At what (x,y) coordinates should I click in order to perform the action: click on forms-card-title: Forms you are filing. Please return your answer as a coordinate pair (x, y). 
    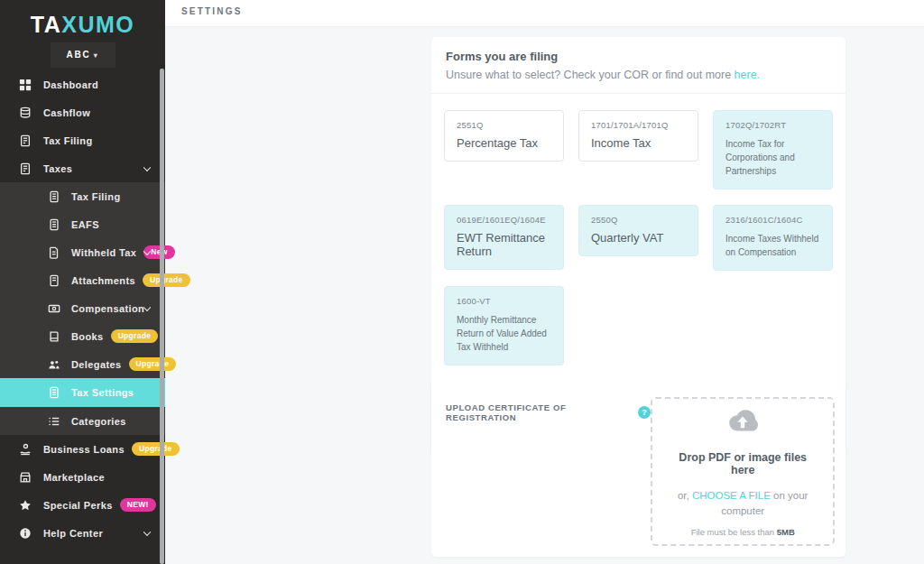
    Looking at the image, I should click on (639, 56).